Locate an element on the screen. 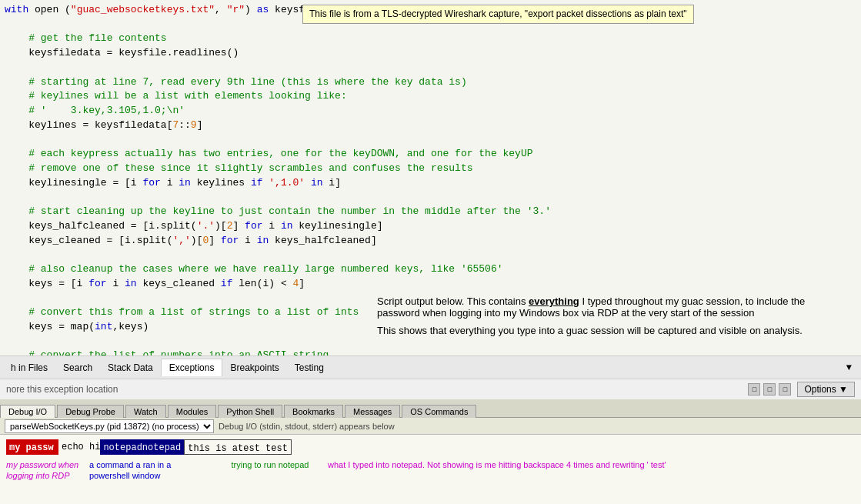  code-line-13: keys_halfcleaned = [i.split('.')[2] for … is located at coordinates (431, 226).